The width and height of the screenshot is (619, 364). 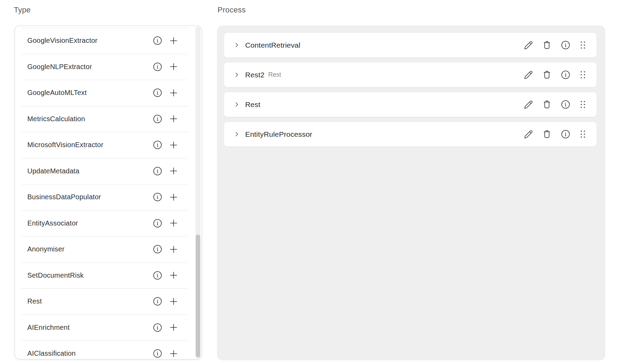 I want to click on process-card: EntityRuleProcessor, so click(x=410, y=134).